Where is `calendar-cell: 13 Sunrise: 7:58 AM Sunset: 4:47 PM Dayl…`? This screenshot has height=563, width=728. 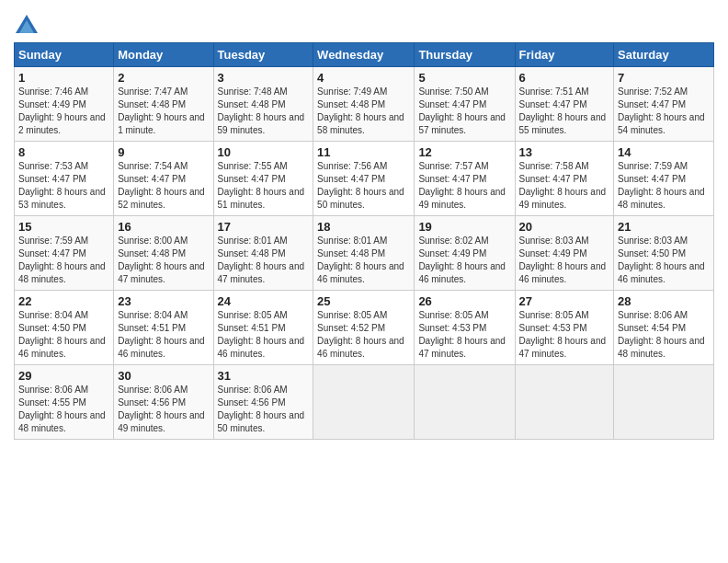
calendar-cell: 13 Sunrise: 7:58 AM Sunset: 4:47 PM Dayl… is located at coordinates (564, 178).